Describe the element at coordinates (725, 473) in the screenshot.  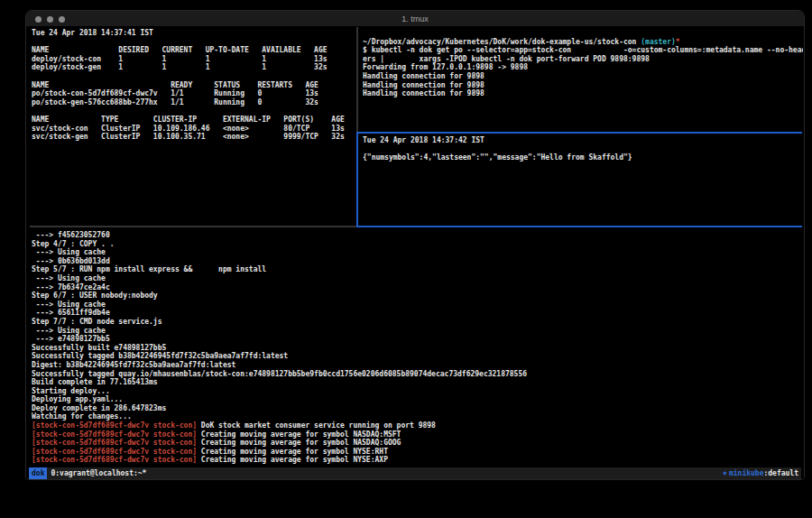
I see `kubernetes-helm-icon: ⎈` at that location.